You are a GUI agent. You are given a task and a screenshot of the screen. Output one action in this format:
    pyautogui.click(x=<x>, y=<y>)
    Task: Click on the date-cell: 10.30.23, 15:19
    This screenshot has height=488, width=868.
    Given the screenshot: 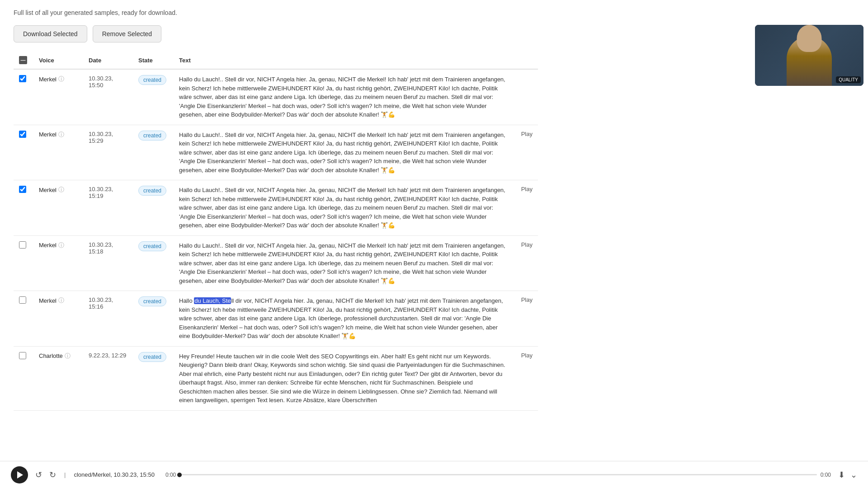 What is the action you would take?
    pyautogui.click(x=108, y=208)
    